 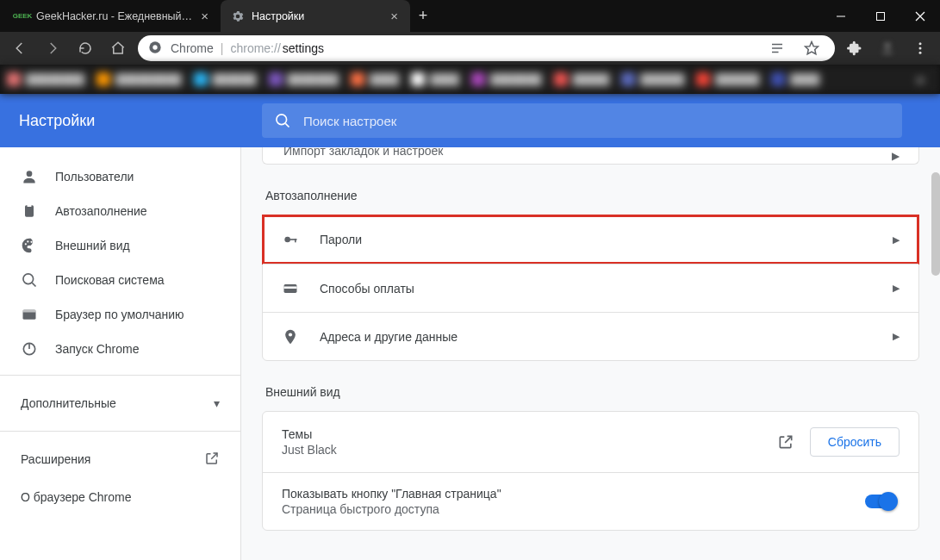 I want to click on sidebar-item-default-browser: Браузер по умолчанию, so click(x=121, y=314).